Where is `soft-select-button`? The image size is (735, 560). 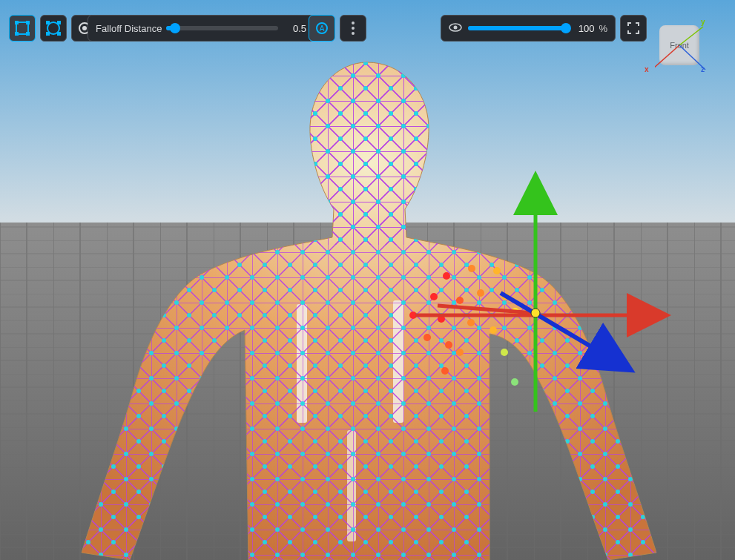 soft-select-button is located at coordinates (53, 28).